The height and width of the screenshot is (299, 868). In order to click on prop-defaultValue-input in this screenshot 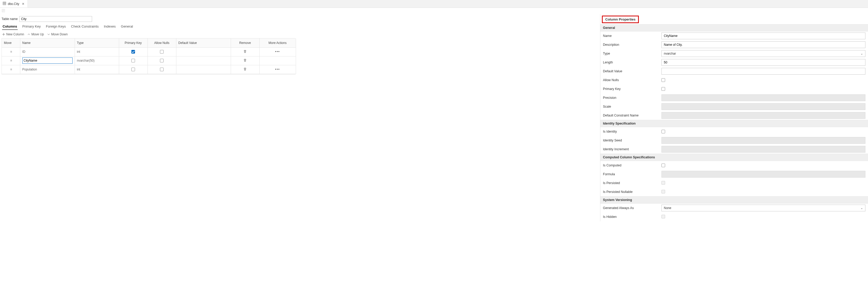, I will do `click(764, 71)`.